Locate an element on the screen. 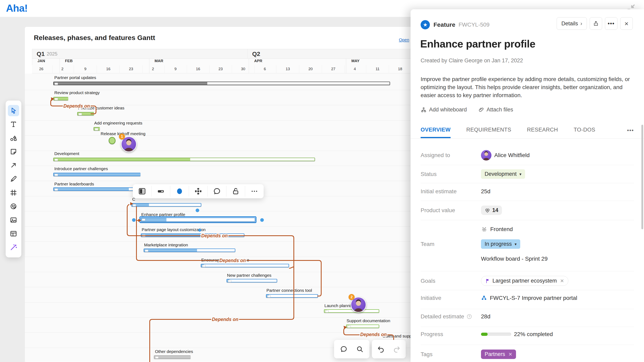 The height and width of the screenshot is (362, 644). status-dropdown: Development▾ is located at coordinates (503, 174).